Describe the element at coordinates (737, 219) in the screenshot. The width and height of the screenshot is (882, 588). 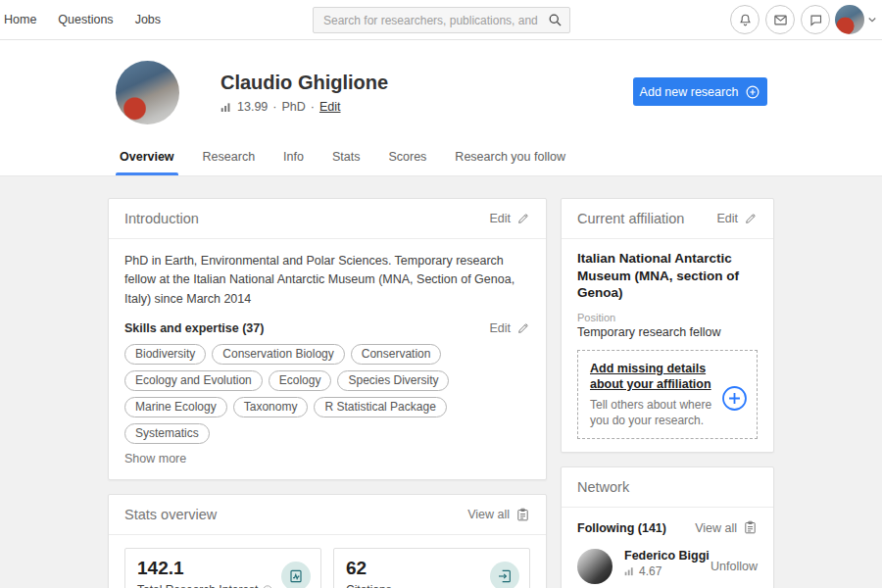
I see `affiliation-edit-button: Edit` at that location.